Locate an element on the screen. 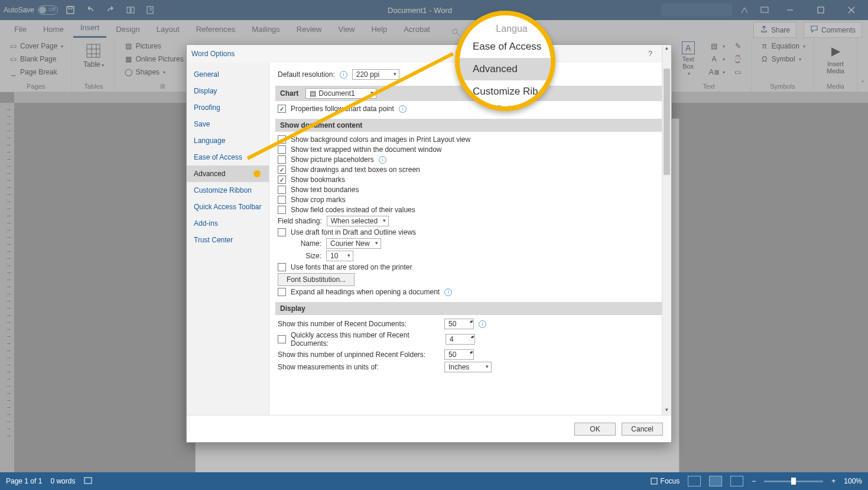  redo-icon is located at coordinates (110, 10).